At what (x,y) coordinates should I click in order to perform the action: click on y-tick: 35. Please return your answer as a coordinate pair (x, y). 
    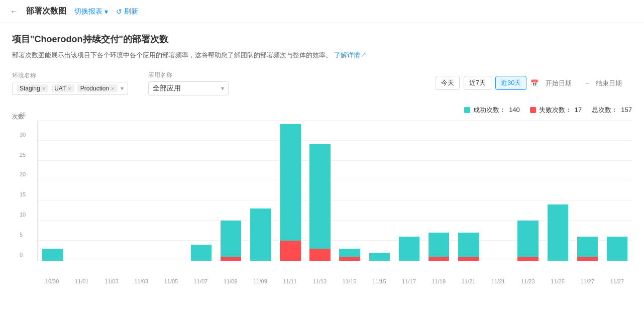
    Looking at the image, I should click on (23, 115).